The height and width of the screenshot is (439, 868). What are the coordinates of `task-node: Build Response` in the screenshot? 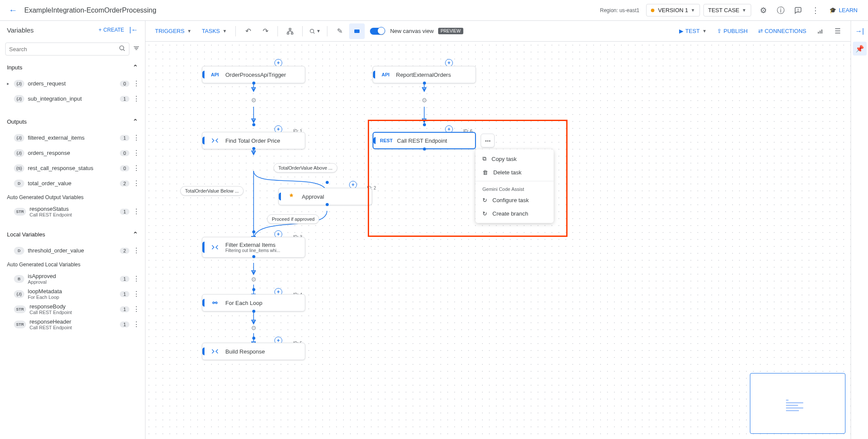 It's located at (254, 351).